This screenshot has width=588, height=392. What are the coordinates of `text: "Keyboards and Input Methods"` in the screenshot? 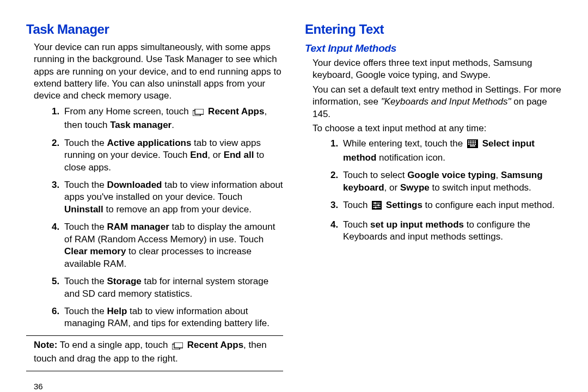 It's located at (446, 101).